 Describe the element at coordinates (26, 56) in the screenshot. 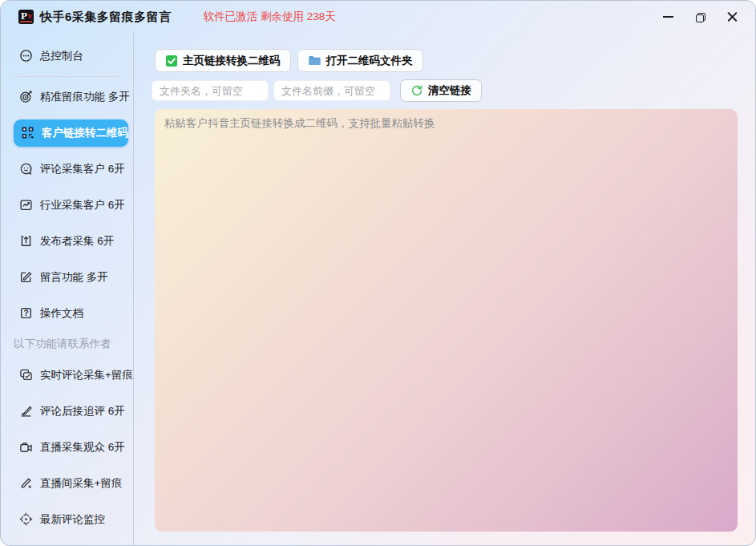

I see `console-icon` at that location.